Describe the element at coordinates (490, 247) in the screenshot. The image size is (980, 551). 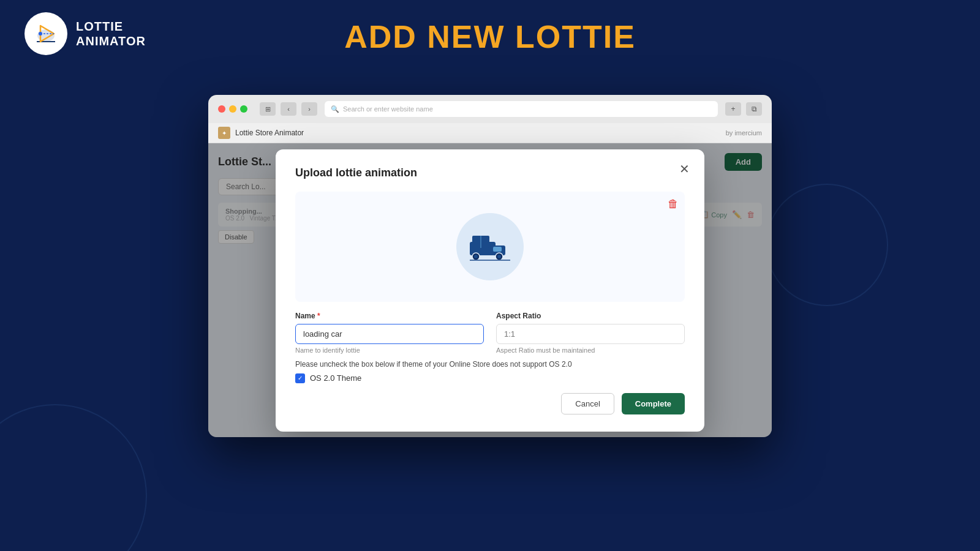
I see `truck-animation-circle` at that location.